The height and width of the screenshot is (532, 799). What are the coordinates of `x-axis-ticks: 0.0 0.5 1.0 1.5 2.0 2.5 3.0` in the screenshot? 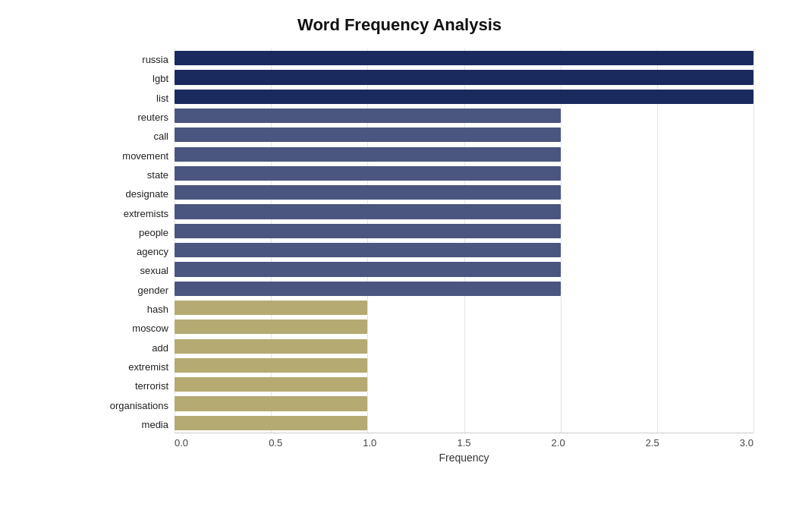 It's located at (464, 443).